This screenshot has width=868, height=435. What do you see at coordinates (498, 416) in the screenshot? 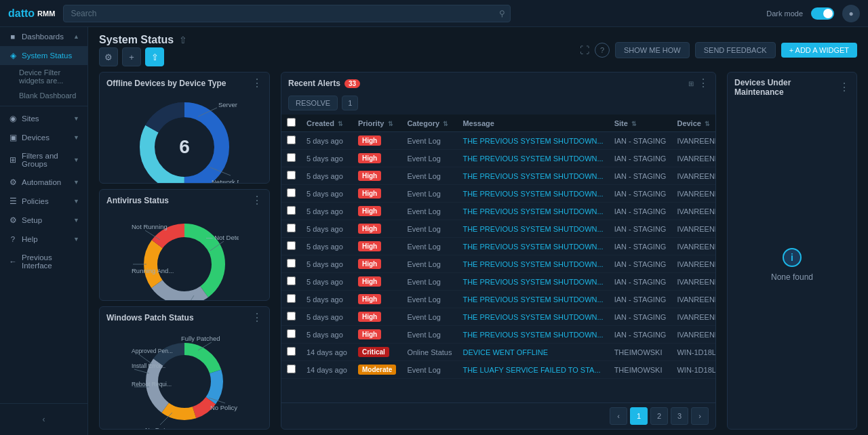
I see `pagination: ‹ 1 2 3 ›` at bounding box center [498, 416].